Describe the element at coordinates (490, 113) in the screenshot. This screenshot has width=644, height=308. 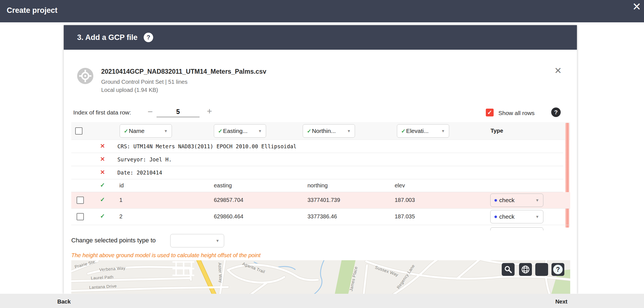
I see `show-all-rows-checkbox: ✓` at that location.